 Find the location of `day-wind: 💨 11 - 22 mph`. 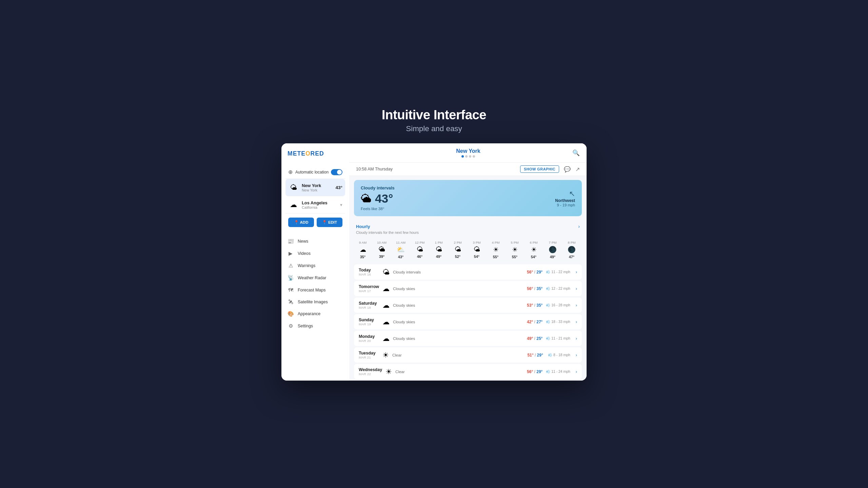

day-wind: 💨 11 - 22 mph is located at coordinates (558, 272).